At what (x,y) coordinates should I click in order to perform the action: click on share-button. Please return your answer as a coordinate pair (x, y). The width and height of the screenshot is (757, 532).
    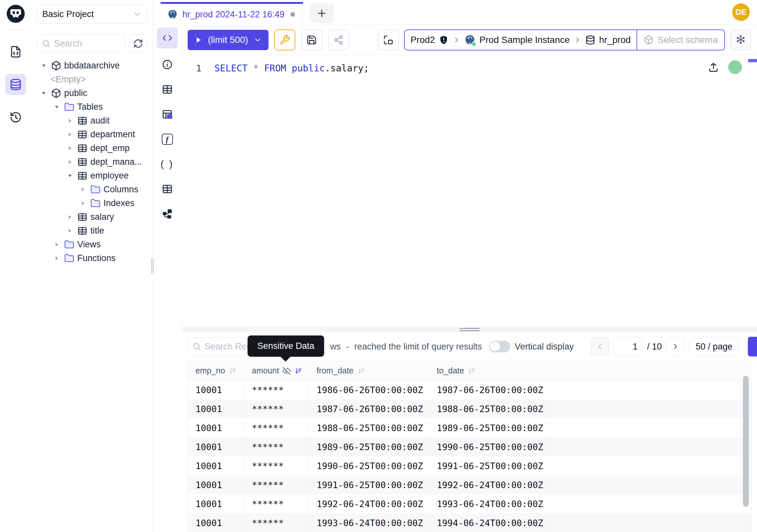
    Looking at the image, I should click on (339, 40).